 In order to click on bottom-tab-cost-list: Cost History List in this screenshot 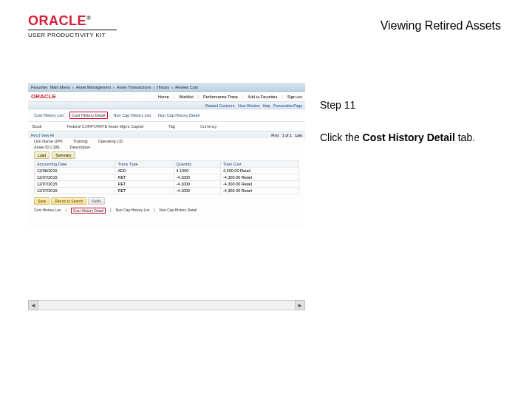, I will do `click(47, 211)`.